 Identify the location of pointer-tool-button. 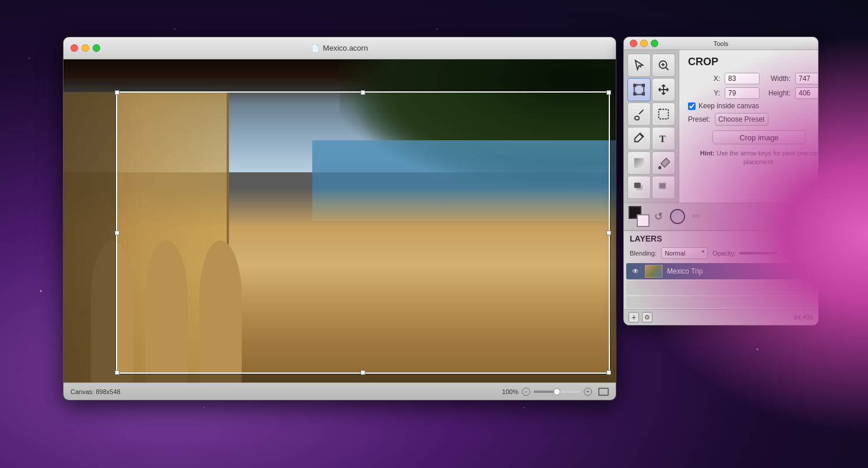
(639, 65).